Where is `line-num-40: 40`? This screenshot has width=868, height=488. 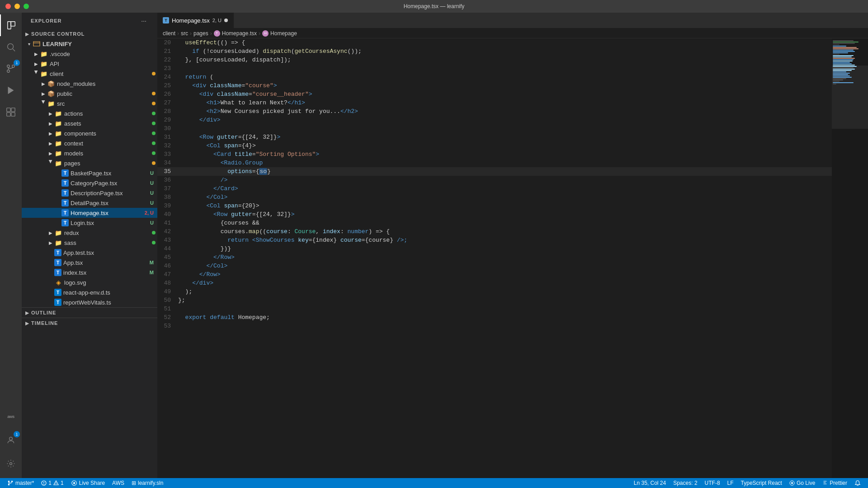 line-num-40: 40 is located at coordinates (167, 214).